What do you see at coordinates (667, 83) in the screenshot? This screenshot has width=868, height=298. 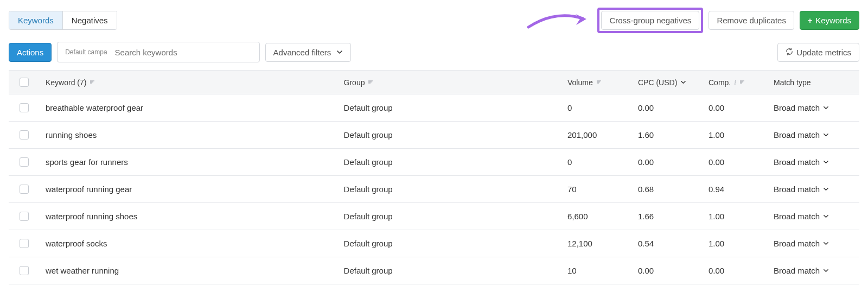 I see `col-cpc: CPC (USD)` at bounding box center [667, 83].